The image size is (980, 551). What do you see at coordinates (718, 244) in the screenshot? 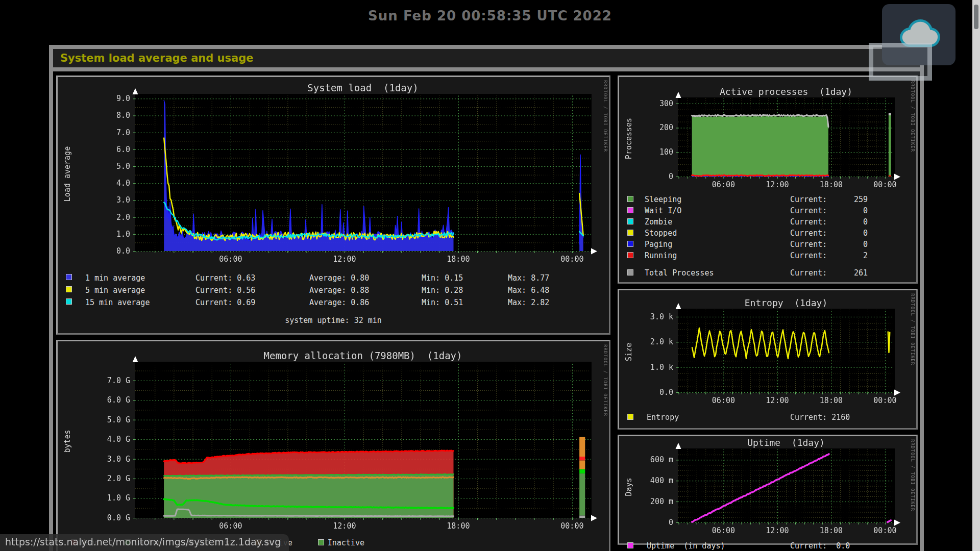
I see `legend-label: Paging` at bounding box center [718, 244].